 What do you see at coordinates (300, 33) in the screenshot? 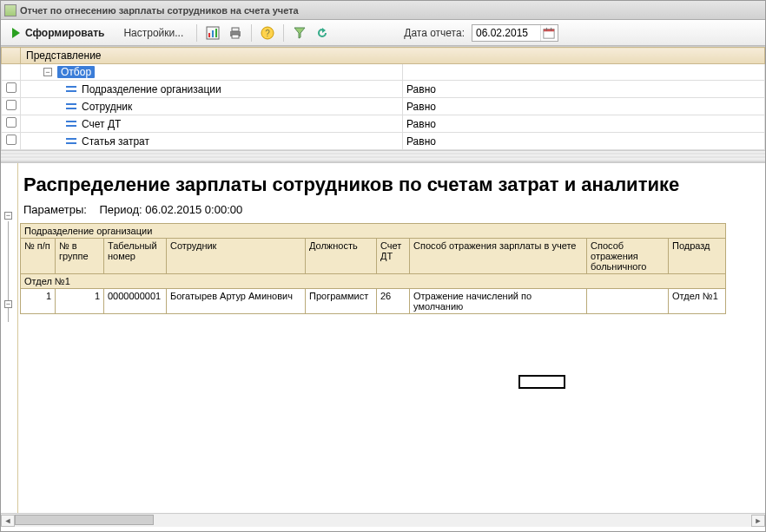
I see `filter-icon` at bounding box center [300, 33].